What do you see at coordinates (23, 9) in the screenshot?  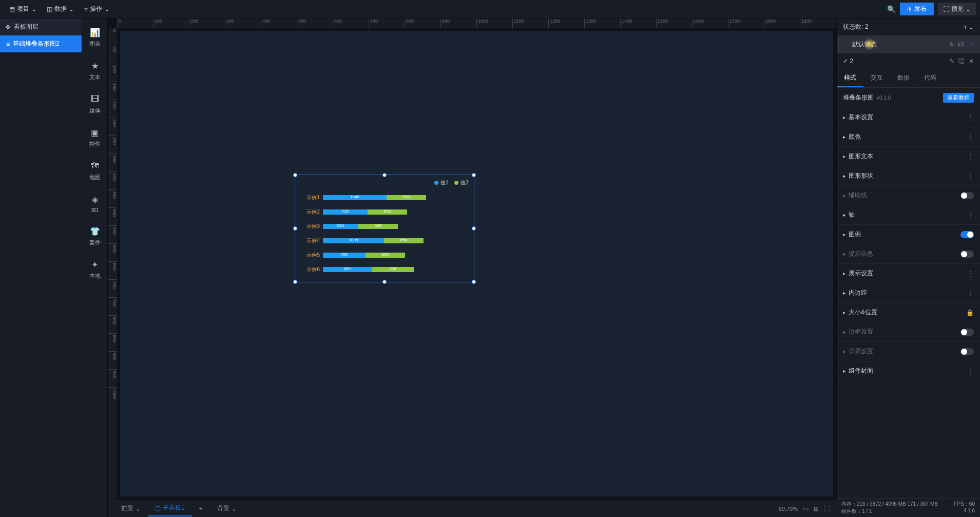 I see `menu-project: ▤ 项目 ⌄` at bounding box center [23, 9].